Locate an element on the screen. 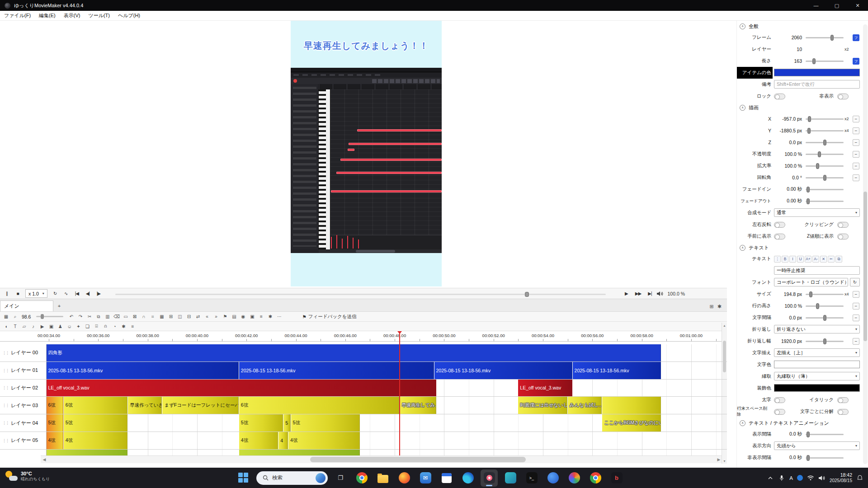  field-value: 10 is located at coordinates (788, 49).